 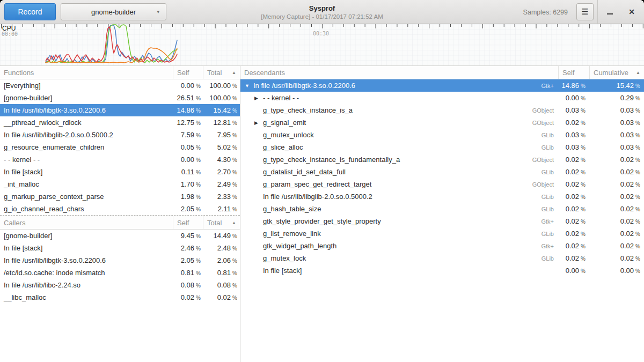 What do you see at coordinates (188, 223) in the screenshot?
I see `callers-self-column-header: Self` at bounding box center [188, 223].